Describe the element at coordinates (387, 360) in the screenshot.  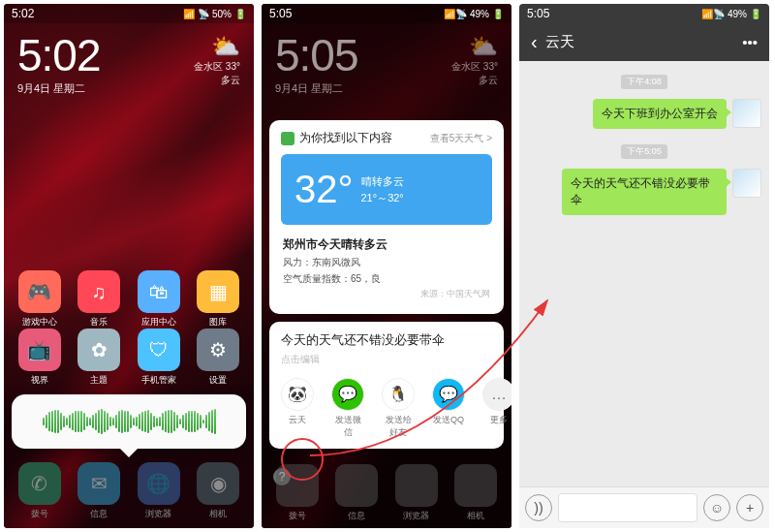
I see `edit-hint: 点击编辑` at that location.